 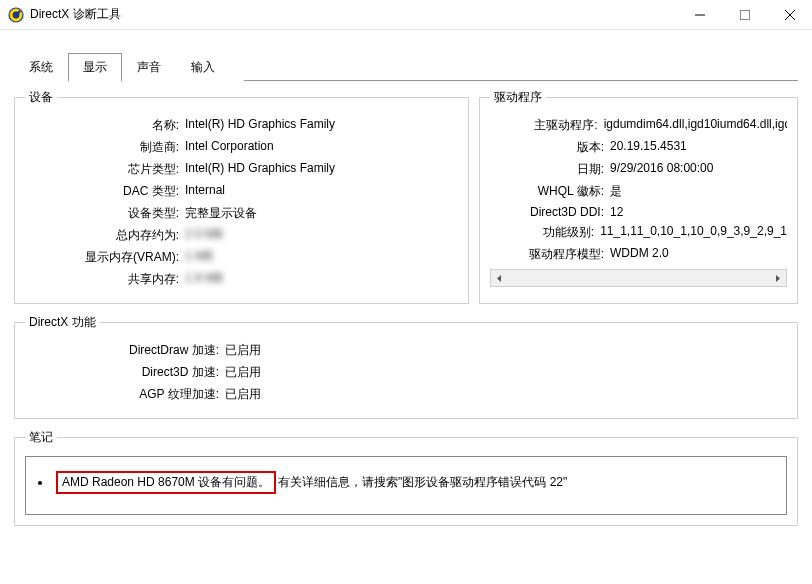 What do you see at coordinates (500, 278) in the screenshot?
I see `scroll-left-arrow` at bounding box center [500, 278].